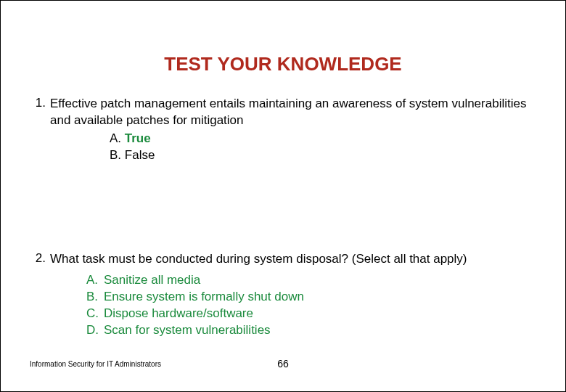 This screenshot has width=566, height=392. What do you see at coordinates (311, 280) in the screenshot?
I see `q2-option-a: A. Sanitize all media` at bounding box center [311, 280].